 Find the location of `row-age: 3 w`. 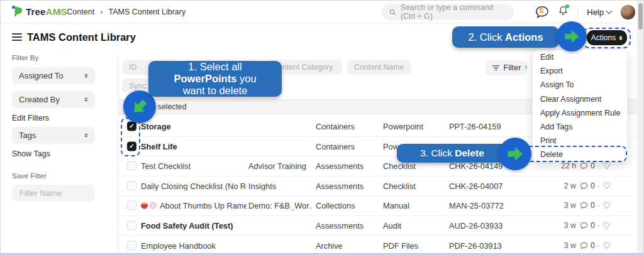

row-age: 3 w is located at coordinates (557, 225).